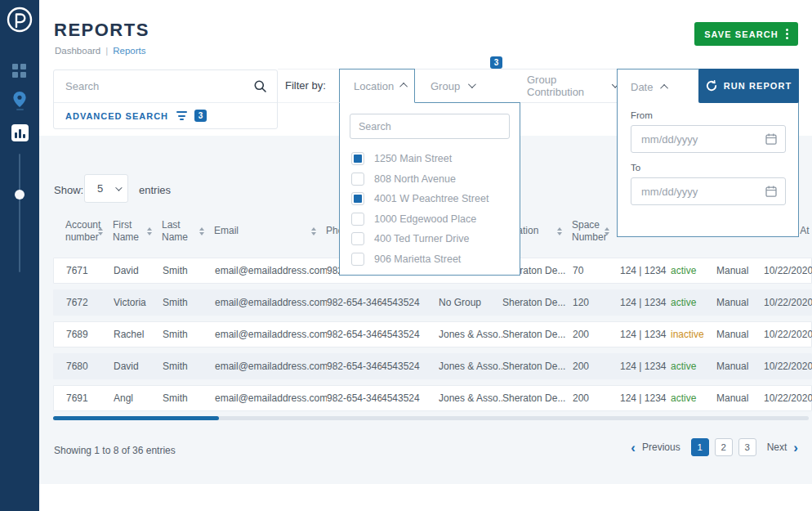 Image resolution: width=812 pixels, height=511 pixels. What do you see at coordinates (83, 303) in the screenshot?
I see `table-cell: 7672` at bounding box center [83, 303].